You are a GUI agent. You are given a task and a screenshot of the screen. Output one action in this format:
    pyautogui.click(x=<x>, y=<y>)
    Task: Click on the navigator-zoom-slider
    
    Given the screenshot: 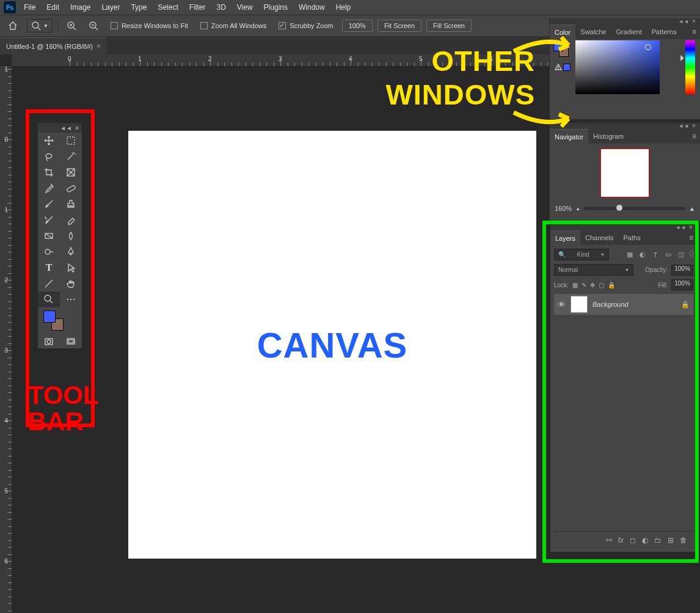 What is the action you would take?
    pyautogui.click(x=635, y=208)
    